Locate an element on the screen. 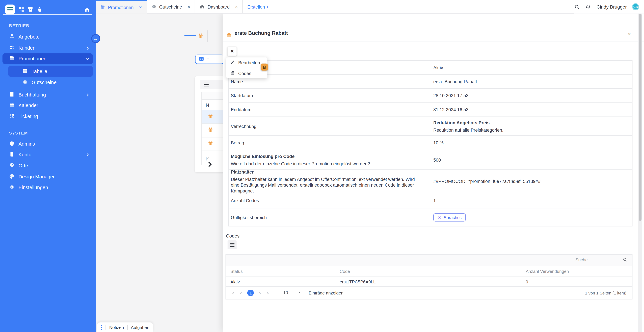  codes-table: Status Code Anzahl Verwendungen Aktiv er… is located at coordinates (429, 277).